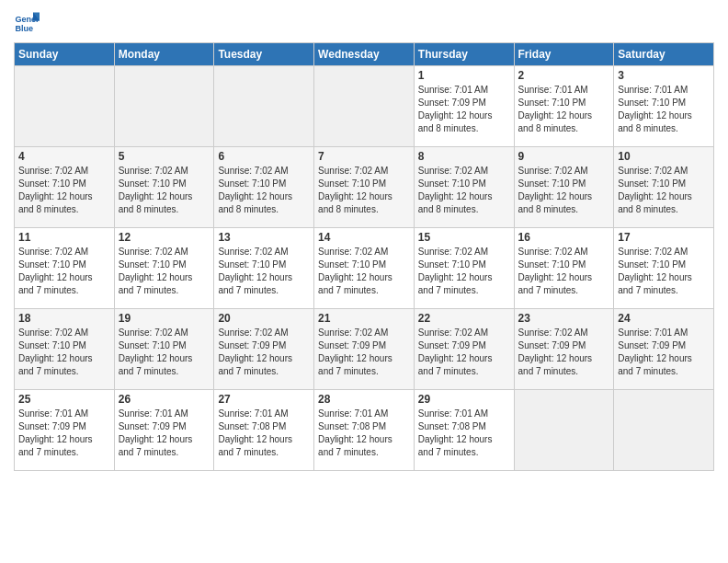 The height and width of the screenshot is (563, 728). What do you see at coordinates (165, 237) in the screenshot?
I see `day-number: 12` at bounding box center [165, 237].